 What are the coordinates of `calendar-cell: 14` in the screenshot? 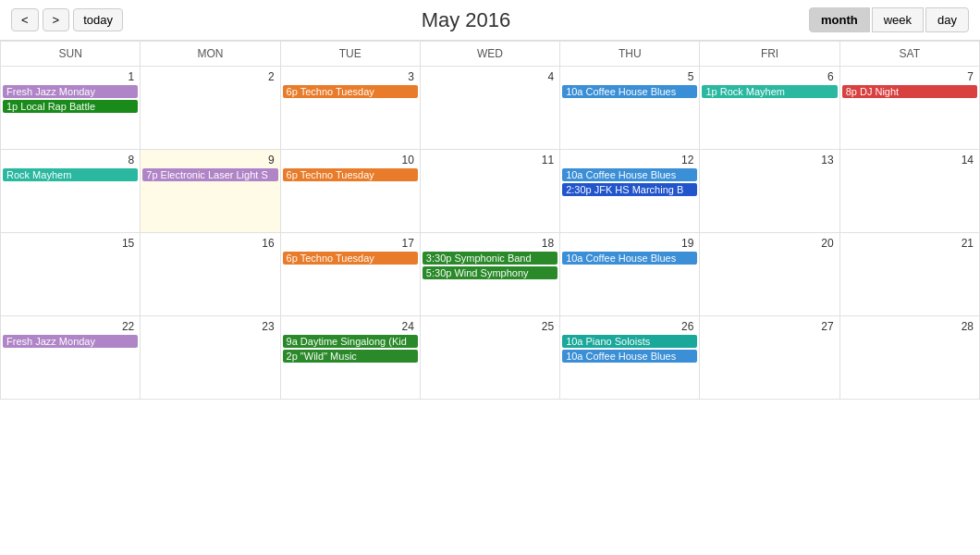 It's located at (910, 191).